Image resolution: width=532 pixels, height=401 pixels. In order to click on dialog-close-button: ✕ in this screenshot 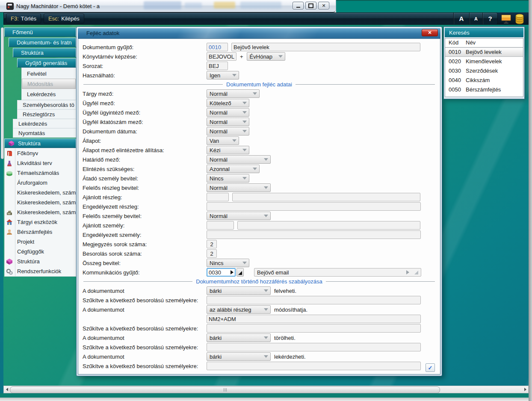, I will do `click(430, 32)`.